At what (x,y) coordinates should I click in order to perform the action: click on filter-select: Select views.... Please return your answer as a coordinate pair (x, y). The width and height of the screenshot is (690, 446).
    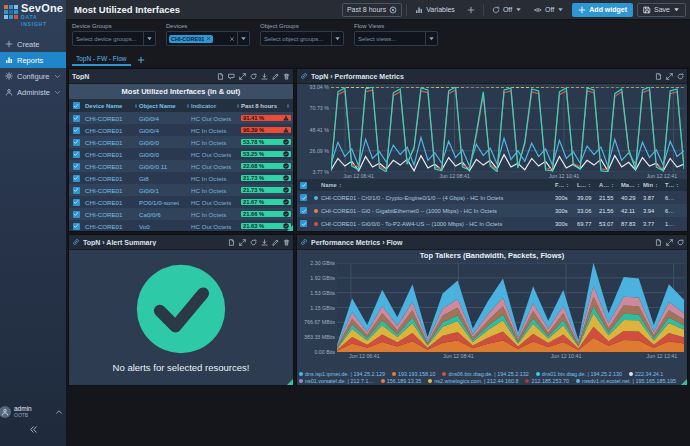
    Looking at the image, I should click on (396, 38).